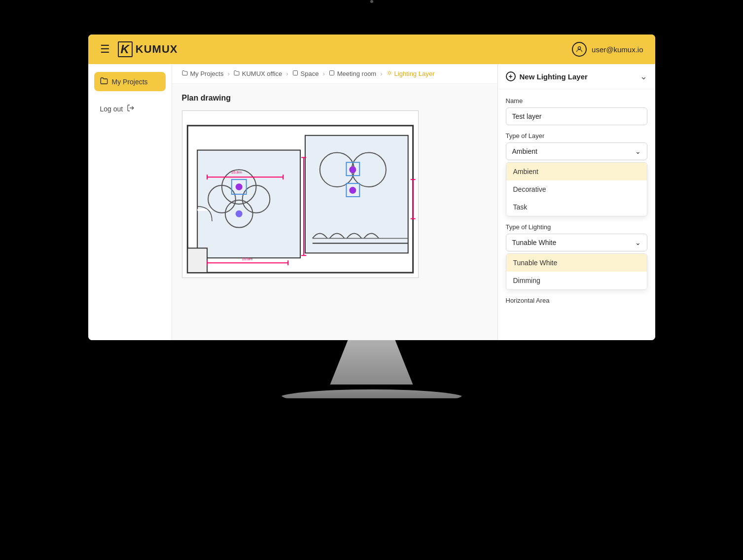  Describe the element at coordinates (577, 77) in the screenshot. I see `panel-header: + New Lighting Layer ⌄` at that location.